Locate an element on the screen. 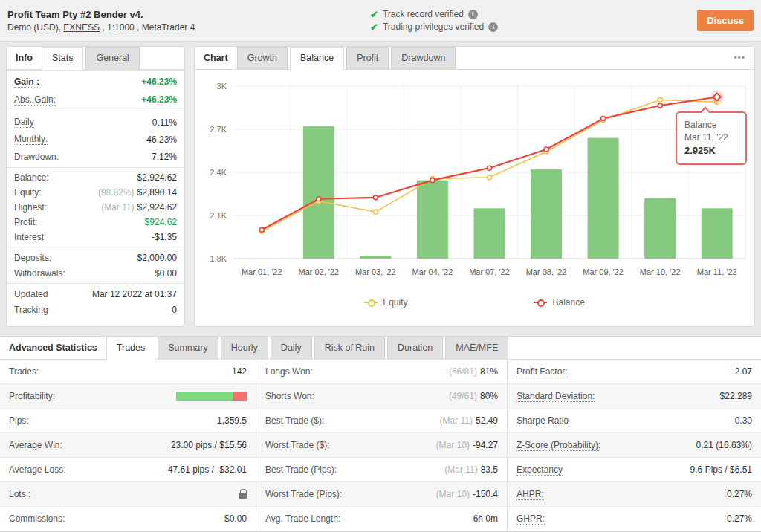 This screenshot has height=532, width=761. abs-gain-value: +46.23% is located at coordinates (159, 100).